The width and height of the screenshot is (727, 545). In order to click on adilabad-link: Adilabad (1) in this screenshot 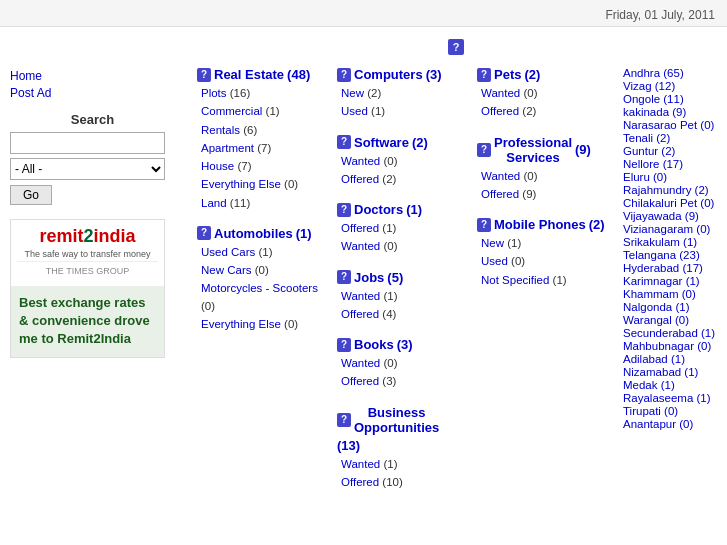, I will do `click(654, 359)`.